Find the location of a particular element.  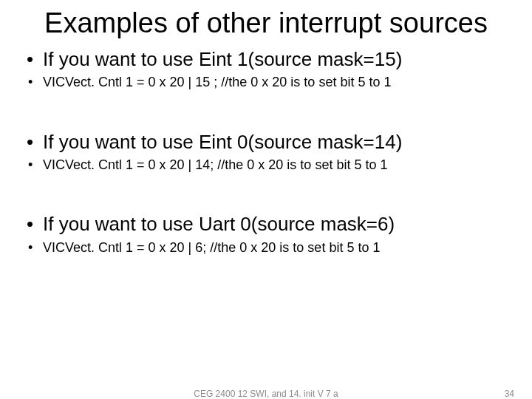

bullet-list: If you want to use Uart 0(source mask=6)… is located at coordinates (266, 234).